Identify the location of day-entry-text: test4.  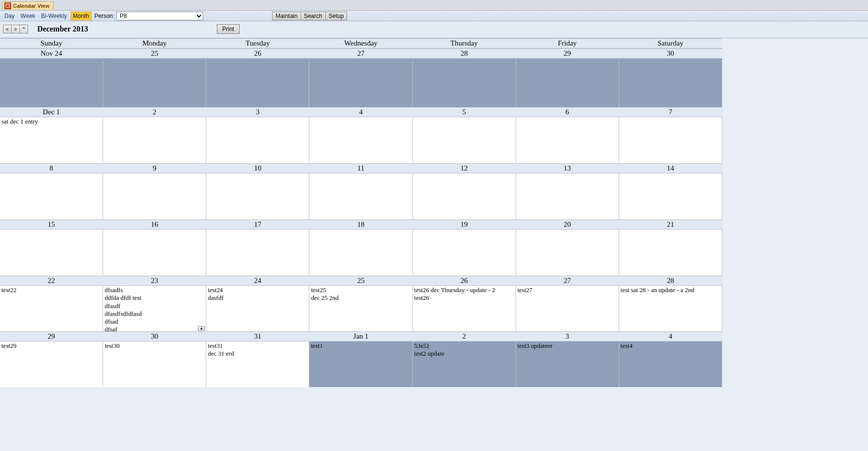
(670, 346).